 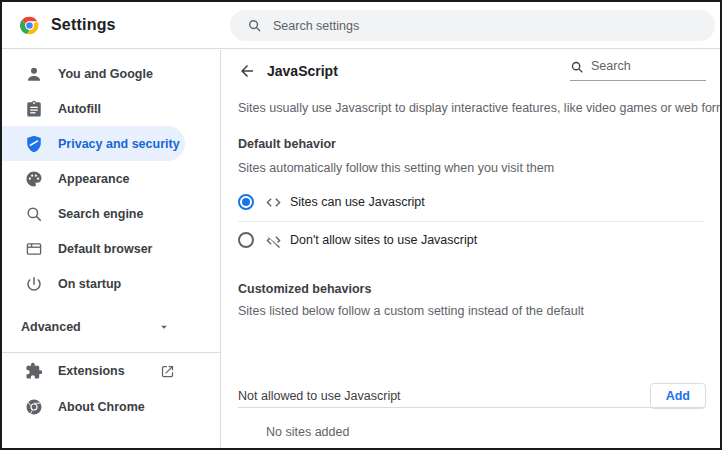 I want to click on sidebar-item-on-startup: On startup, so click(x=111, y=284).